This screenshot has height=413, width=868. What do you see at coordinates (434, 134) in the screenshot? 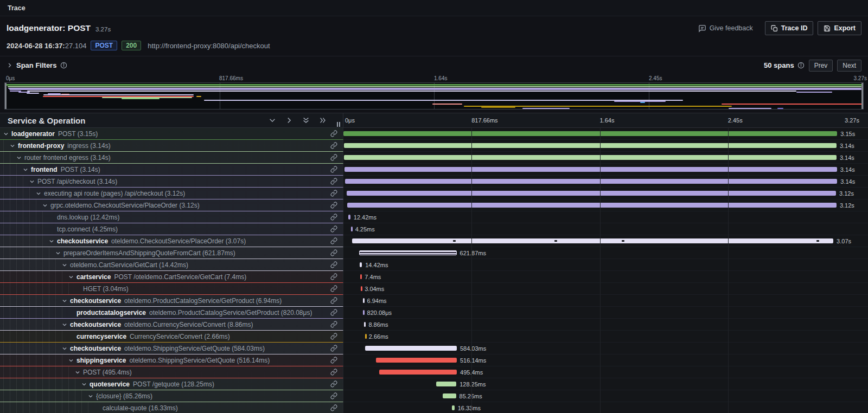
I see `span-row: loadgeneratorPOST (3.15s)3.15s` at bounding box center [434, 134].